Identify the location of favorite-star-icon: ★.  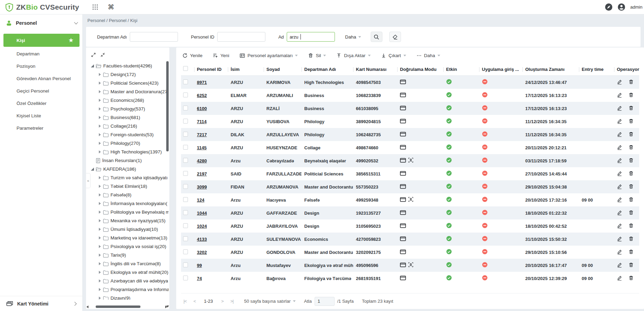
(71, 40).